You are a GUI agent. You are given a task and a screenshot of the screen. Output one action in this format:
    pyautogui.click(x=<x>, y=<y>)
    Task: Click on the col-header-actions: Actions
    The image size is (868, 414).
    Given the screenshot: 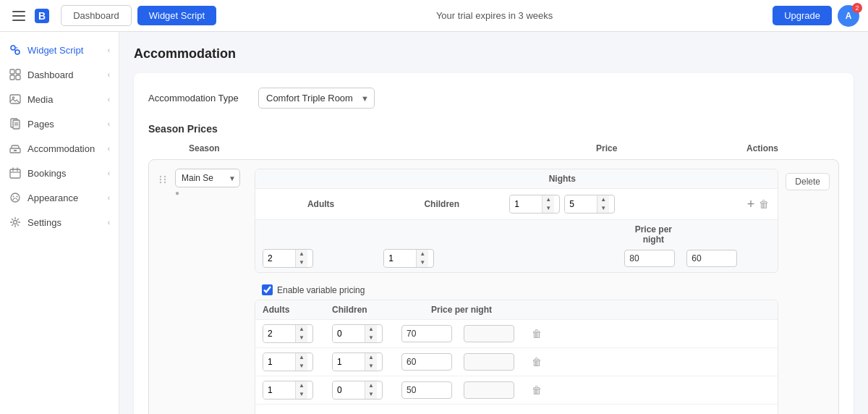 What is the action you would take?
    pyautogui.click(x=790, y=148)
    